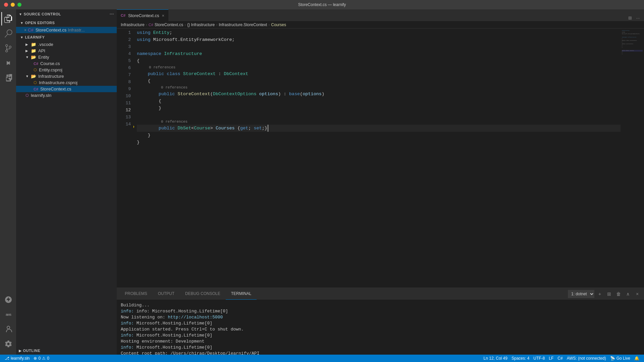 This screenshot has height=362, width=644. Describe the element at coordinates (66, 76) in the screenshot. I see `infrastructure-folder-item: ▼ 📂 Infrastructure` at that location.